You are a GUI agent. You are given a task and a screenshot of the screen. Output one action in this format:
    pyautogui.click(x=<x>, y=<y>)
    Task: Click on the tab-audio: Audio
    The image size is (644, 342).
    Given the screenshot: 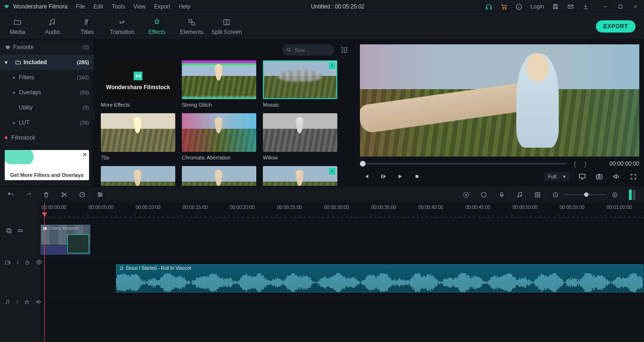 What is the action you would take?
    pyautogui.click(x=52, y=26)
    